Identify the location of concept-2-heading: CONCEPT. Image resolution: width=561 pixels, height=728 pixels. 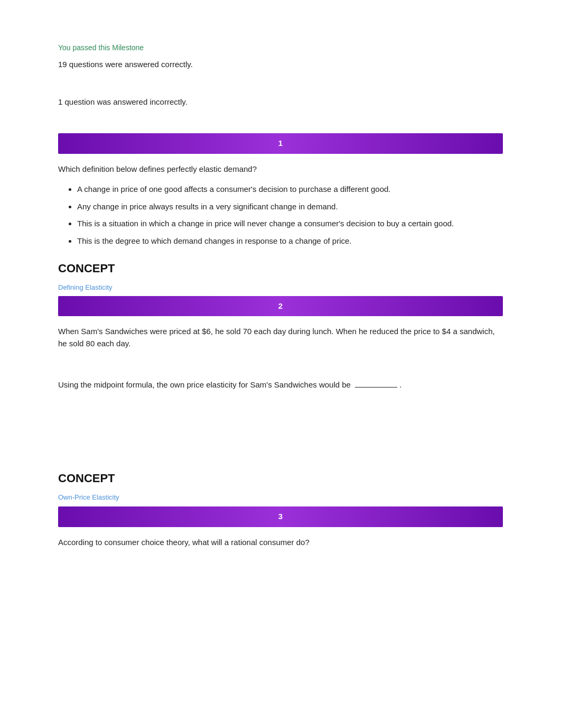
(280, 478).